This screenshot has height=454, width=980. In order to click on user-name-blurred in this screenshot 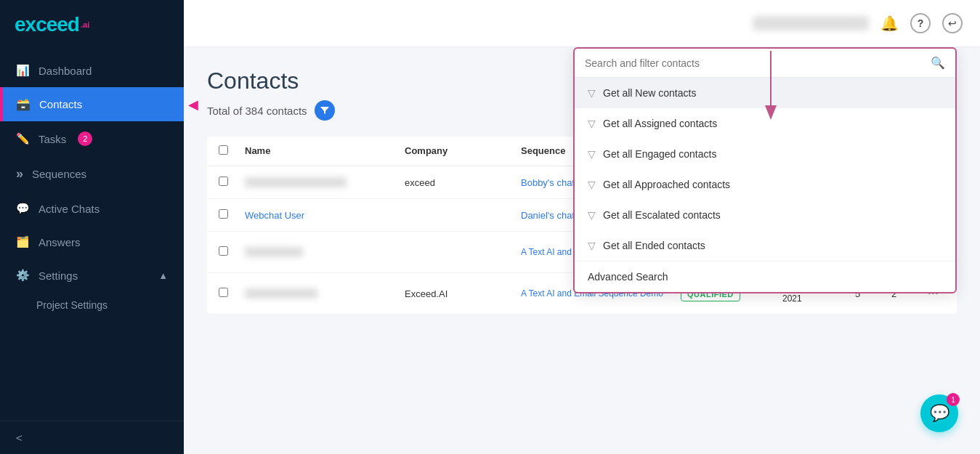, I will do `click(811, 23)`.